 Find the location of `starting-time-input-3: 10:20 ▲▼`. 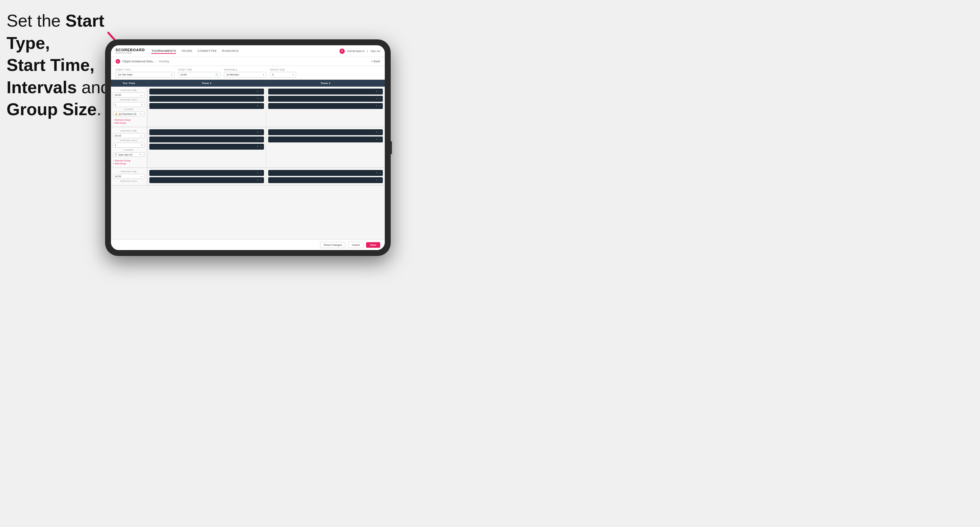

starting-time-input-3: 10:20 ▲▼ is located at coordinates (129, 176).